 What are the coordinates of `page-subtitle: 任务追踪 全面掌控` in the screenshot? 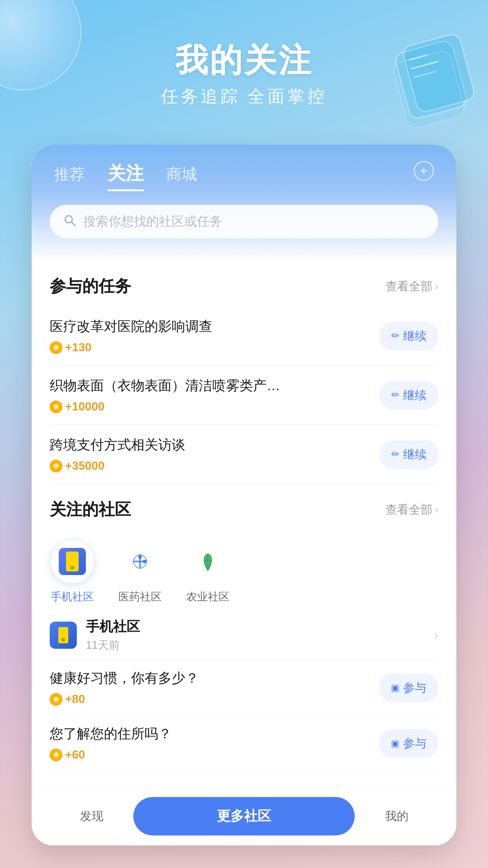 It's located at (244, 97).